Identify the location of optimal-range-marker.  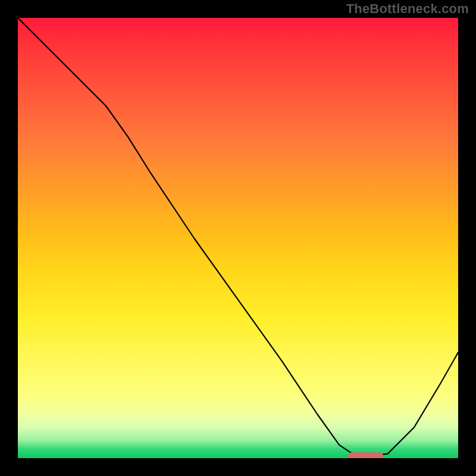
(365, 455).